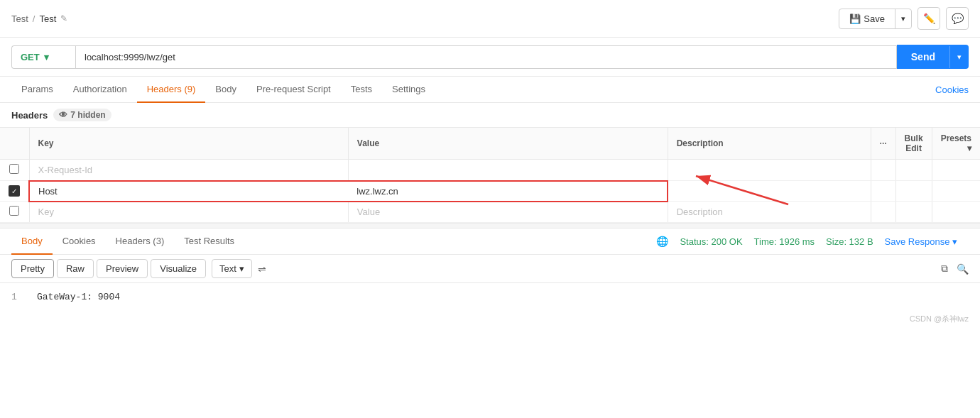  What do you see at coordinates (490, 269) in the screenshot?
I see `format-row: Pretty Raw Preview Visualize Text ▾ ⇌ ⧉ …` at bounding box center [490, 269].